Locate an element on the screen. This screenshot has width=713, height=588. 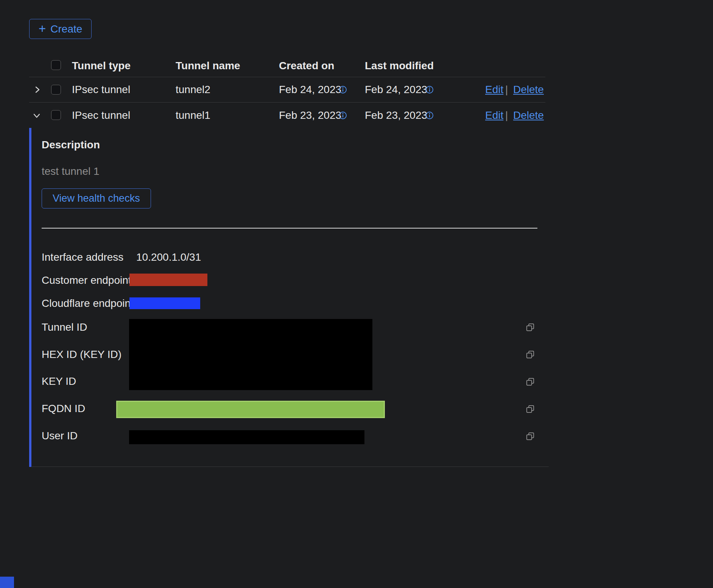
user-id-redacted-value is located at coordinates (247, 437).